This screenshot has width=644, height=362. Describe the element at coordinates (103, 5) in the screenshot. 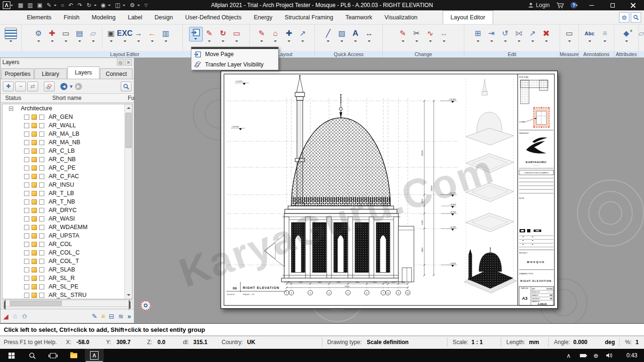

I see `view-icon: ◉` at that location.